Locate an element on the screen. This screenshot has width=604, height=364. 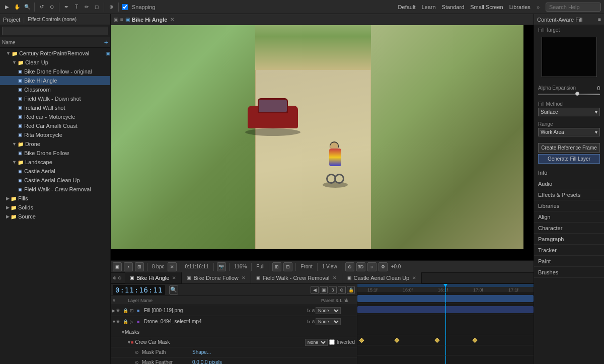
layer-expand-arrow: ▶ is located at coordinates (114, 311).